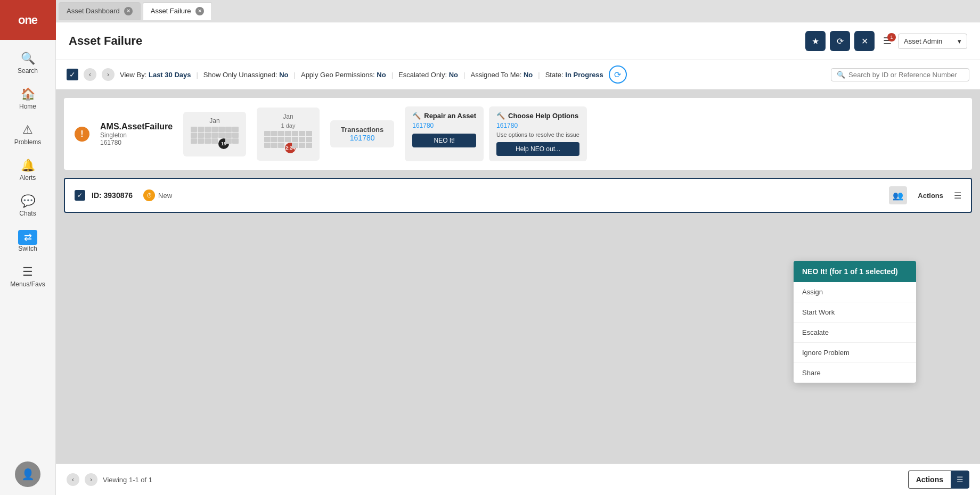 Image resolution: width=980 pixels, height=495 pixels. I want to click on pagination-next-arrow: ›, so click(91, 480).